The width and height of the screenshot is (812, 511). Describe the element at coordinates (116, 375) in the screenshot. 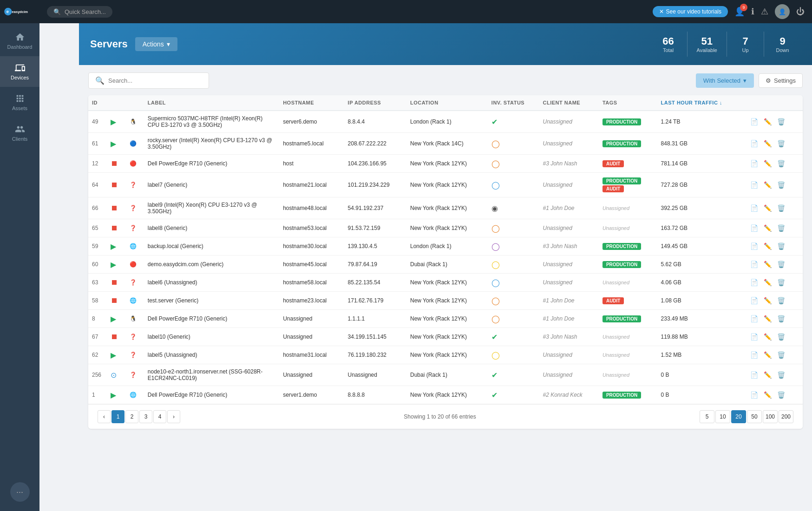

I see `cell-run-status: ⊙` at that location.